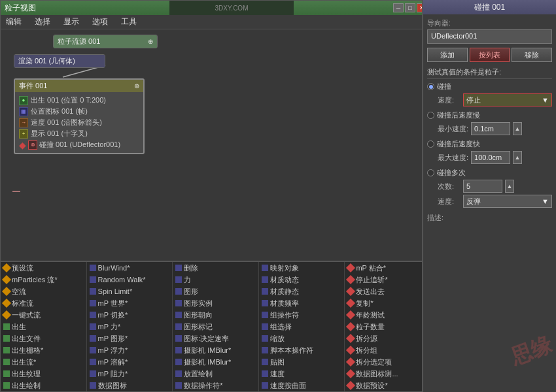 The height and width of the screenshot is (392, 556). What do you see at coordinates (490, 55) in the screenshot?
I see `list-button: 按列表` at bounding box center [490, 55].